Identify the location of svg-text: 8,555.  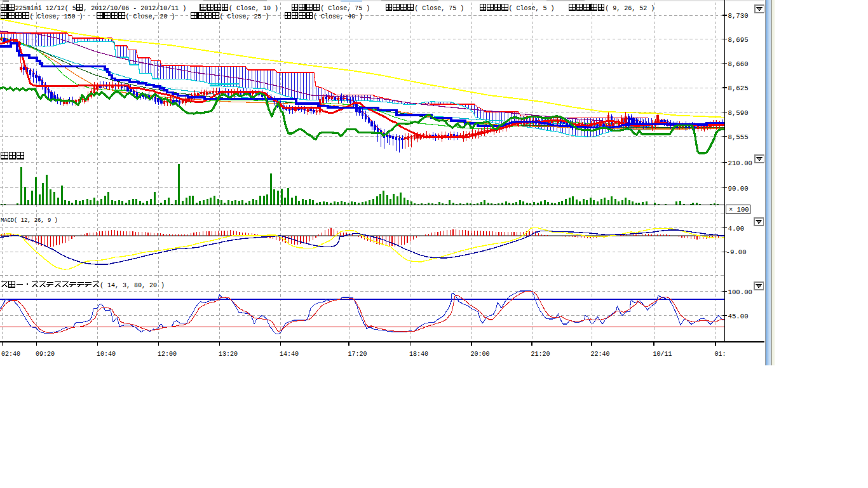
(738, 137).